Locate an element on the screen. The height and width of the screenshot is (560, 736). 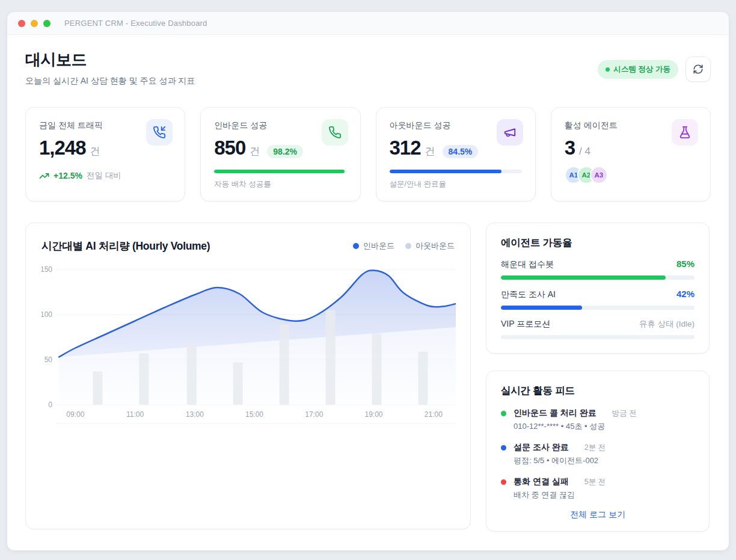
kpi-card-outbound-success: 아웃바운드 성공 312 건 84.5% 설문/안내 완료율 is located at coordinates (456, 154).